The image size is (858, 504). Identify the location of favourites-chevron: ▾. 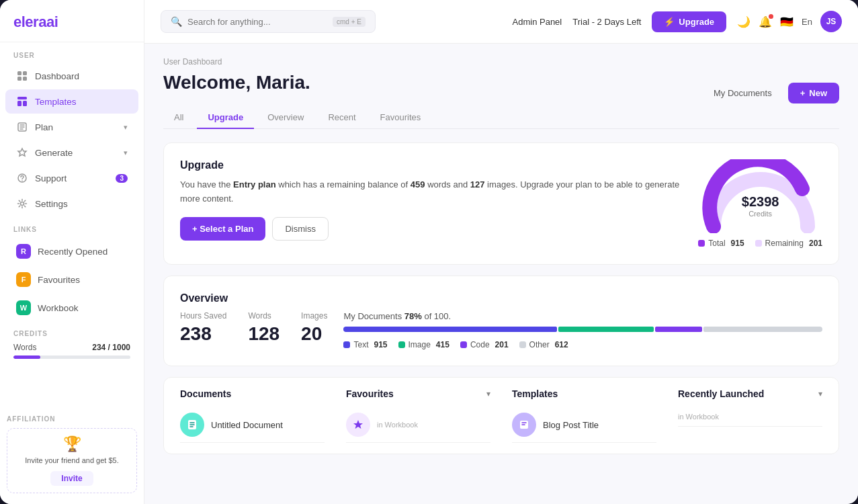
(488, 394).